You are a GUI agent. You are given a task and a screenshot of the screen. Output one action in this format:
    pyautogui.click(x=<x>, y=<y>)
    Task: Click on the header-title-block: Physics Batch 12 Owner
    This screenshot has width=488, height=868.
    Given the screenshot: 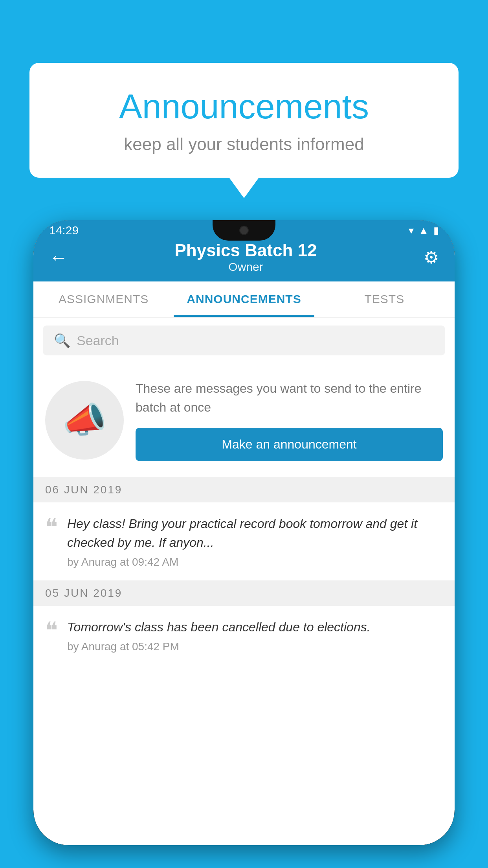 What is the action you would take?
    pyautogui.click(x=246, y=257)
    